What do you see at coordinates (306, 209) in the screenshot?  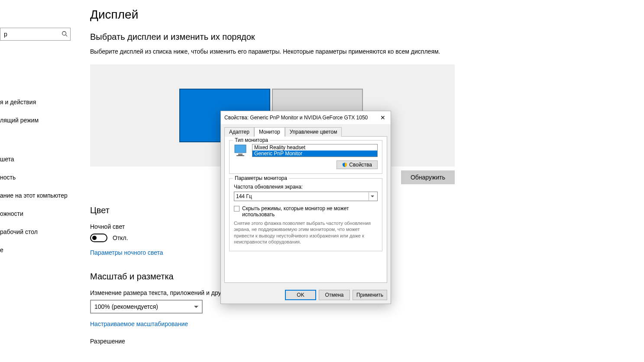 I see `dialog-panel: Тип монитора Mixed Reality headset Gener…` at bounding box center [306, 209].